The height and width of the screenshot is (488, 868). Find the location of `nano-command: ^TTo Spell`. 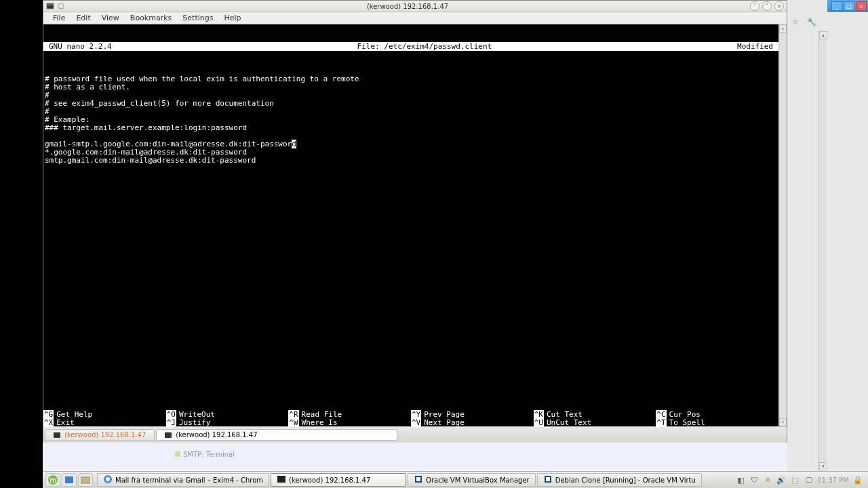

nano-command: ^TTo Spell is located at coordinates (717, 422).